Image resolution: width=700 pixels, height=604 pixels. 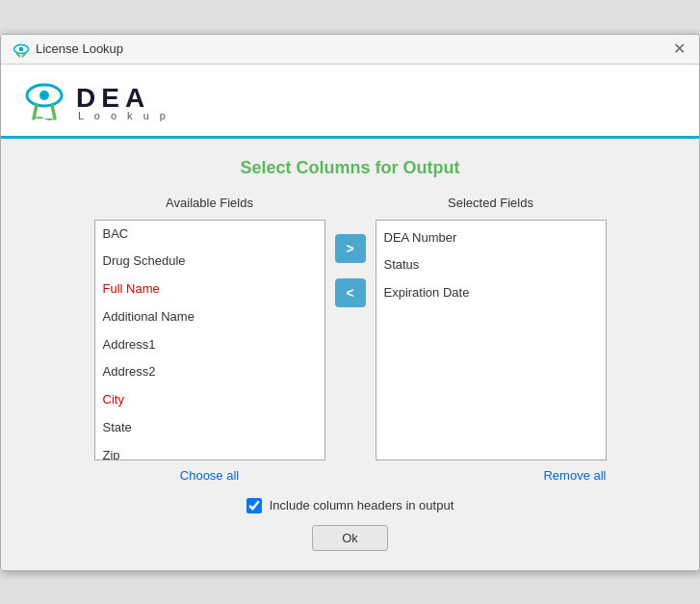 What do you see at coordinates (350, 50) in the screenshot?
I see `title-bar: License Lookup ✕` at bounding box center [350, 50].